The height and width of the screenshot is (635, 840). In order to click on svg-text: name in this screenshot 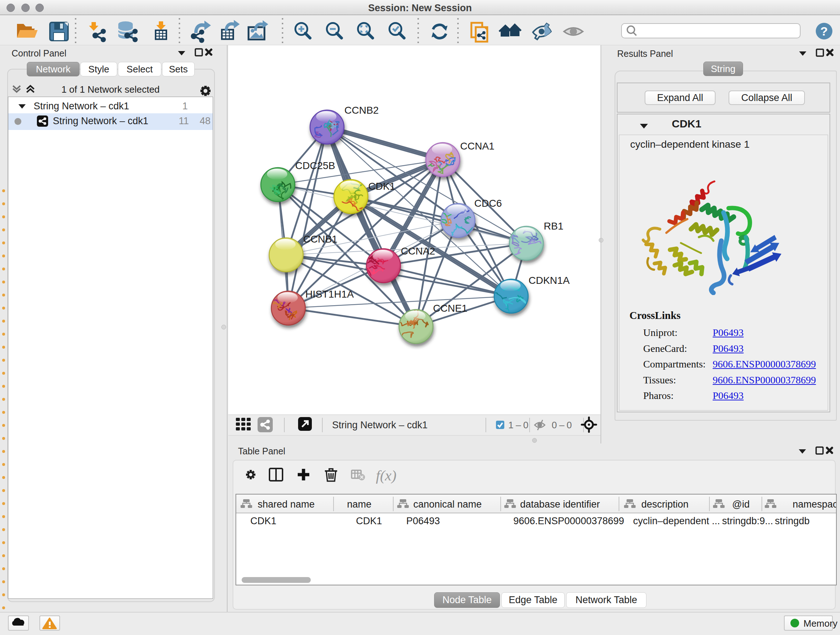, I will do `click(359, 504)`.